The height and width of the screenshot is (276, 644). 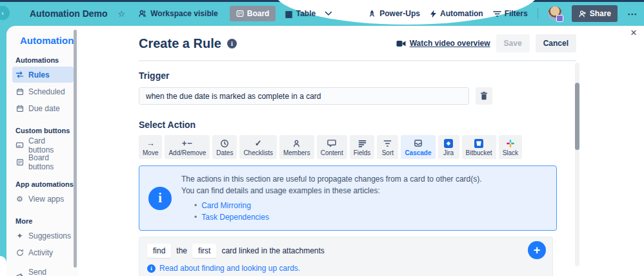 What do you see at coordinates (595, 14) in the screenshot?
I see `share-button: Share` at bounding box center [595, 14].